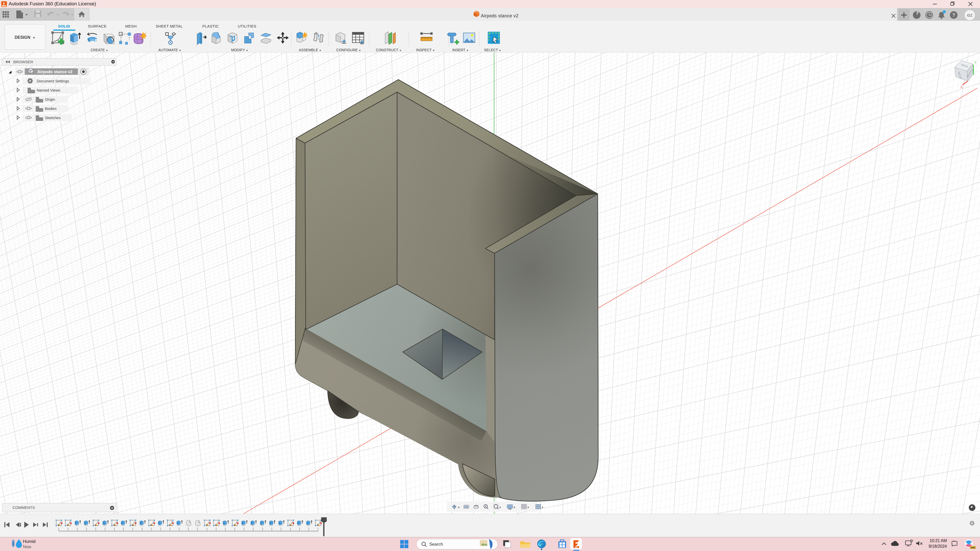 Image resolution: width=980 pixels, height=551 pixels. Describe the element at coordinates (436, 545) in the screenshot. I see `svg-text: Search` at that location.